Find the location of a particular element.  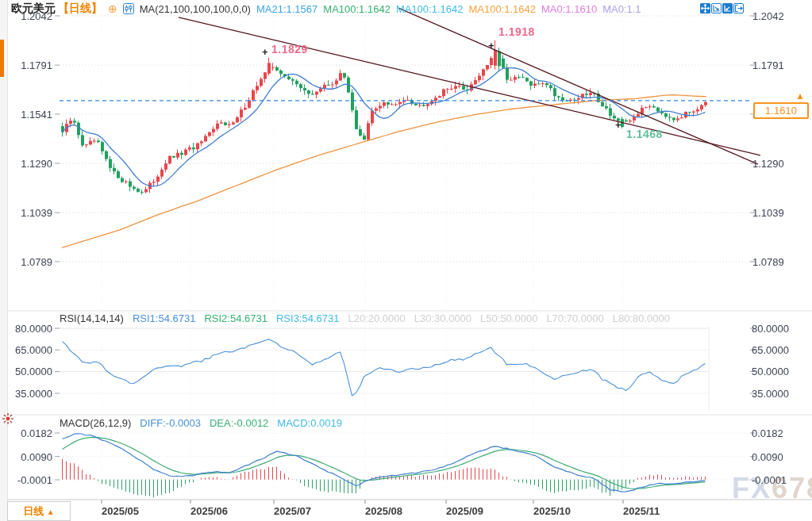

rsi-name: RSI(14,14,14) is located at coordinates (92, 319).